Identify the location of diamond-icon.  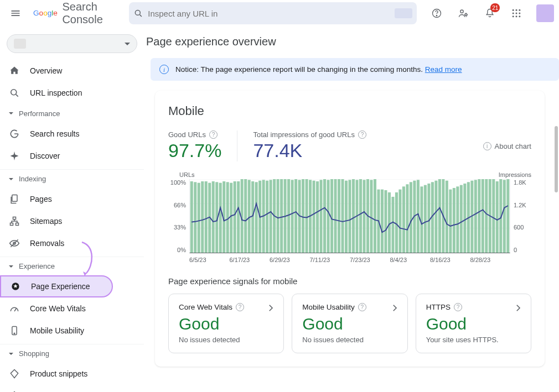
(14, 374).